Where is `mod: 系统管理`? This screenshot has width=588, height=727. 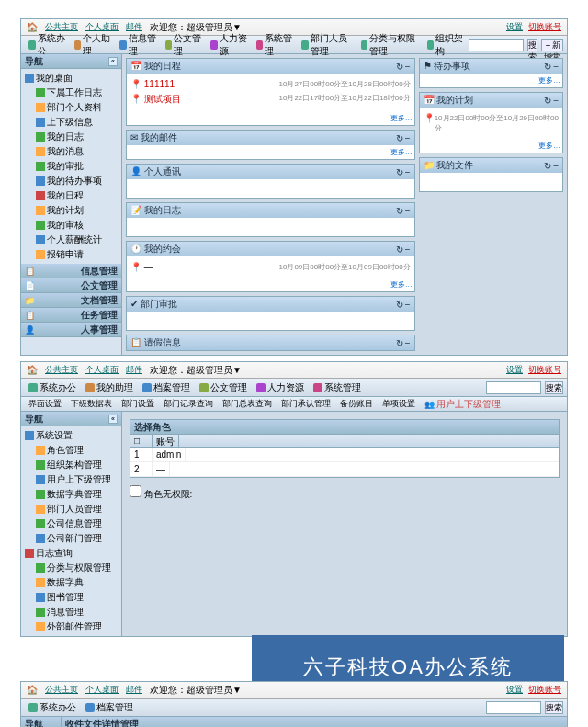 mod: 系统管理 is located at coordinates (337, 388).